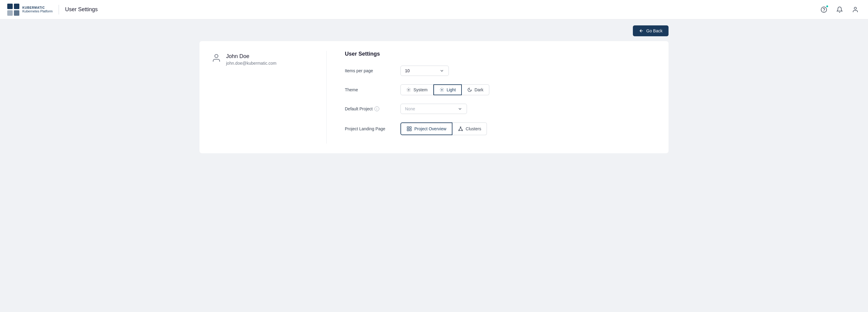 The image size is (868, 312). I want to click on theme-label: Theme, so click(369, 90).